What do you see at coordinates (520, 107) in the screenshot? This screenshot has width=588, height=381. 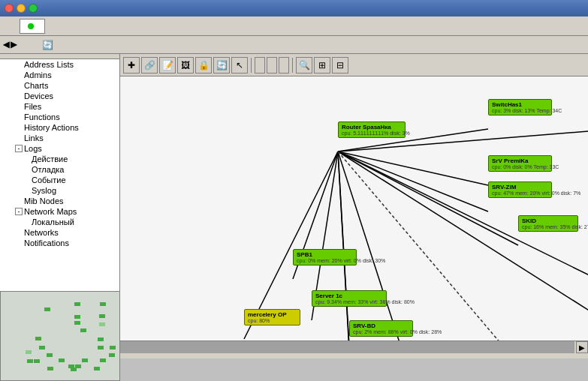 I see `node-switchas1: SwitcHas1cpu: 3% disk: 13% Temp: 34C` at bounding box center [520, 107].